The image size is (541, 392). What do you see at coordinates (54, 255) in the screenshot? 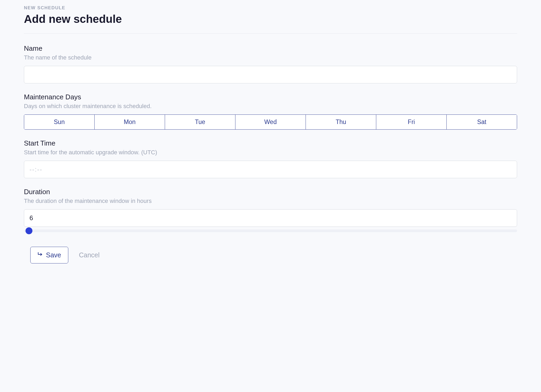
I see `save-button-label: Save` at bounding box center [54, 255].